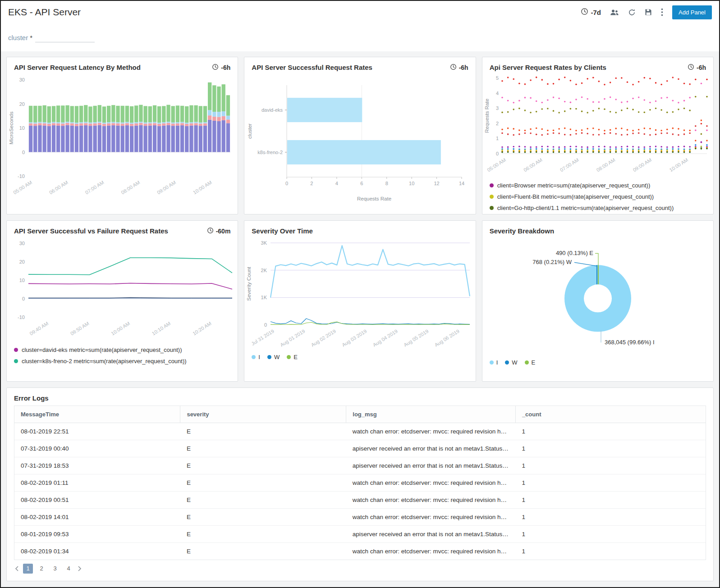  Describe the element at coordinates (202, 329) in the screenshot. I see `svg-text: 10:20 AM` at that location.